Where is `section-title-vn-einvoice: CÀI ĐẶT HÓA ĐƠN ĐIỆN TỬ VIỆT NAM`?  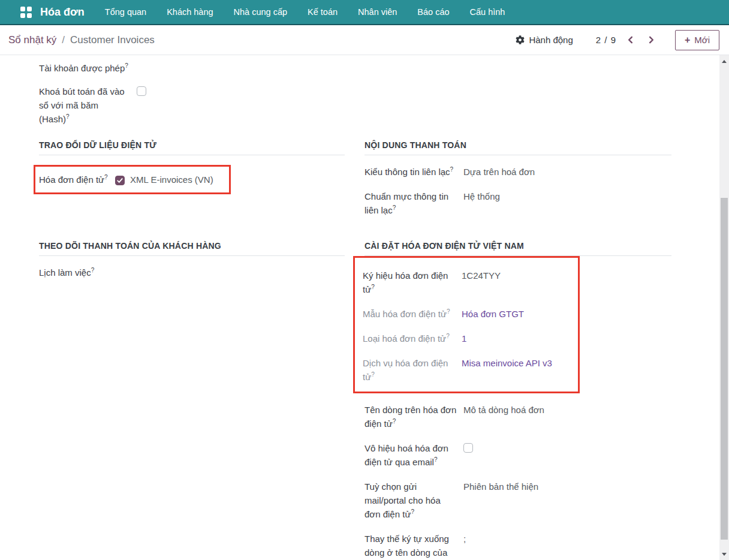 section-title-vn-einvoice: CÀI ĐẶT HÓA ĐƠN ĐIỆN TỬ VIỆT NAM is located at coordinates (518, 248).